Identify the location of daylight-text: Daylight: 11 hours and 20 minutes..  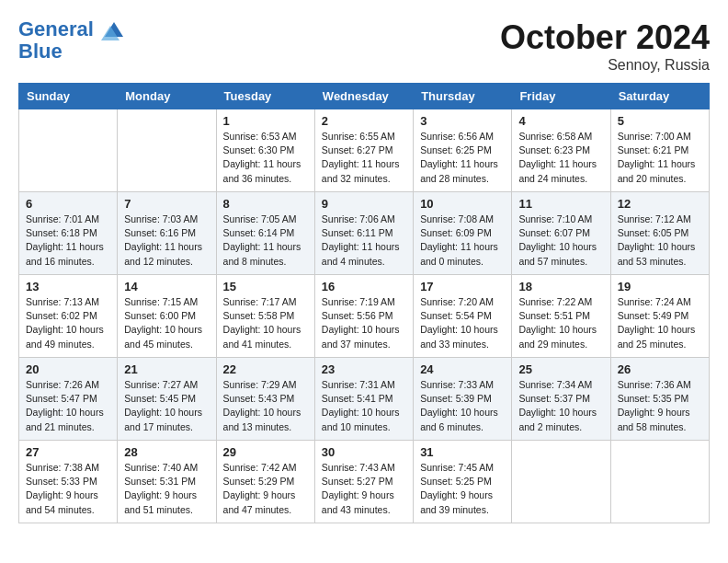
(656, 171).